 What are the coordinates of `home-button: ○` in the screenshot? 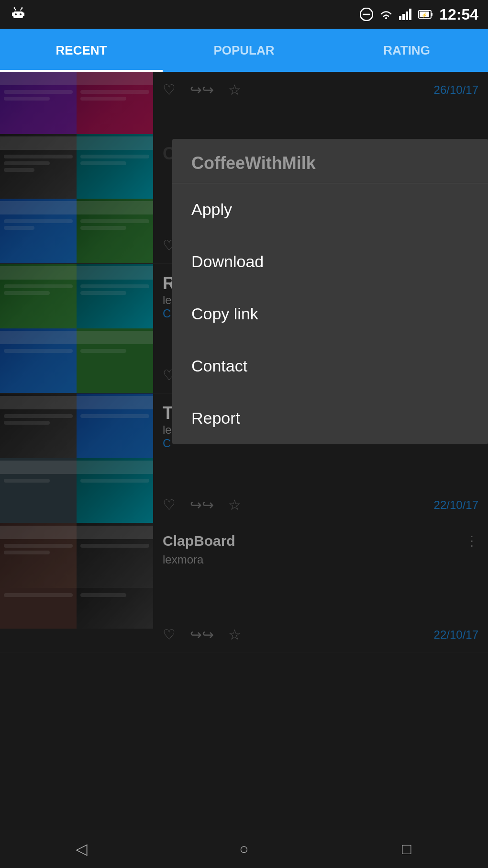 It's located at (244, 849).